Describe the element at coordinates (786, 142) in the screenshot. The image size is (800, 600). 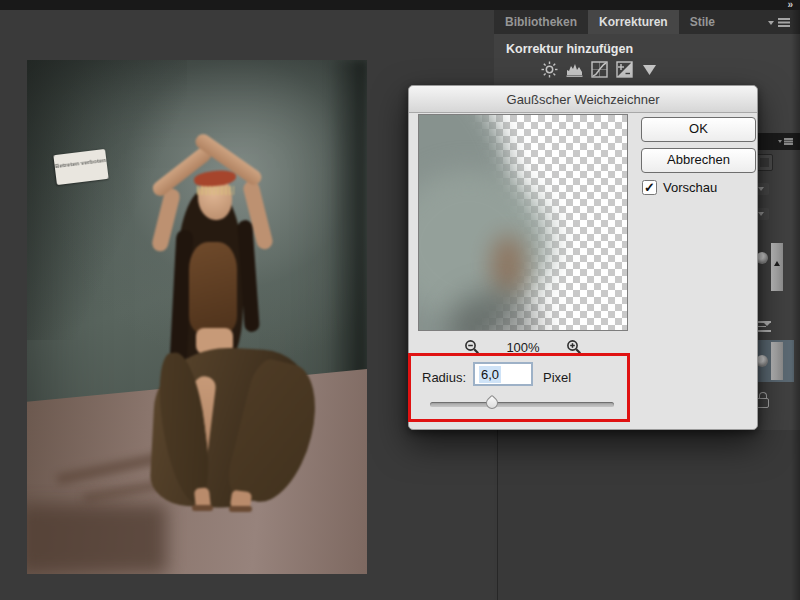
I see `layers-panel-menu-icon` at that location.